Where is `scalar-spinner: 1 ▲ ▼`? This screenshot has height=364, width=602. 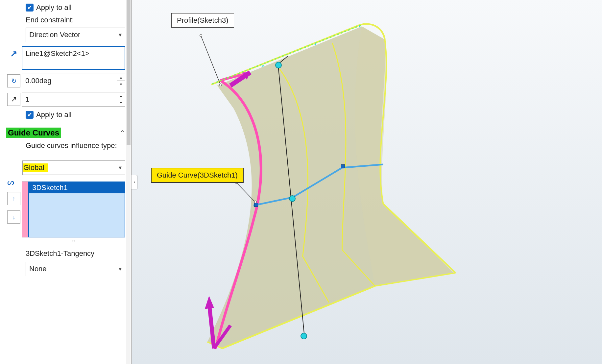 scalar-spinner: 1 ▲ ▼ is located at coordinates (74, 99).